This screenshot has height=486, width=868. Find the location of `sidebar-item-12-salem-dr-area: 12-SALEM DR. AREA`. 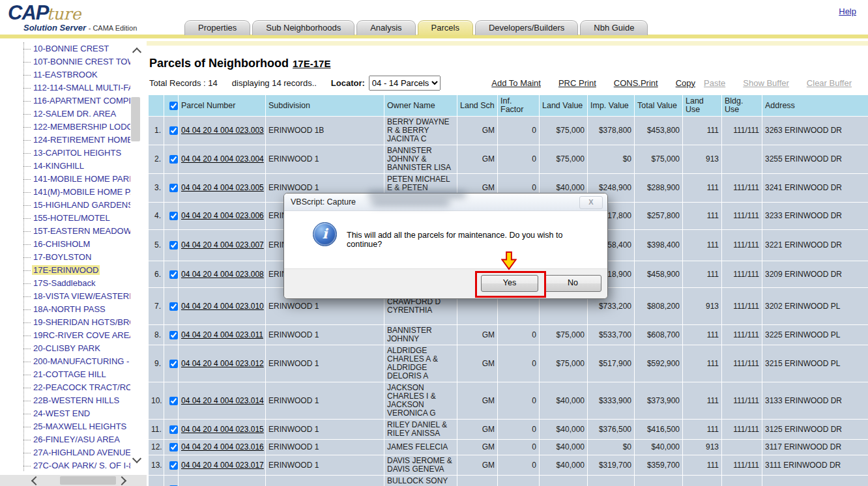

sidebar-item-12-salem-dr-area: 12-SALEM DR. AREA is located at coordinates (77, 114).